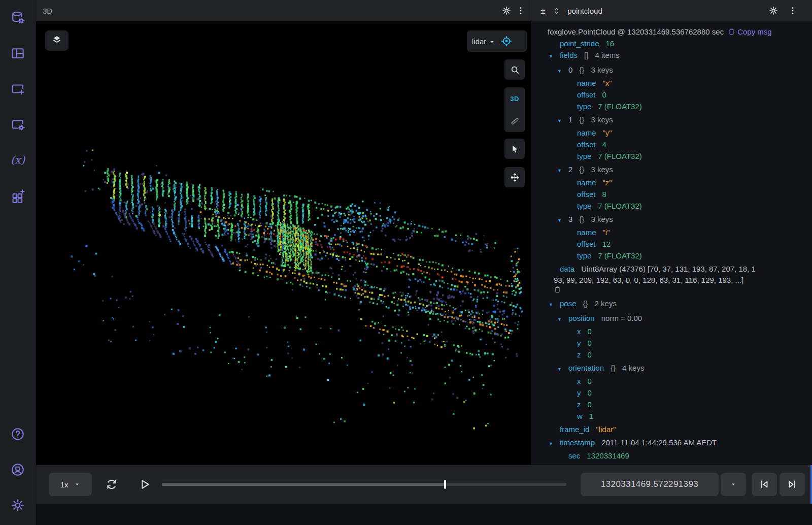 The height and width of the screenshot is (525, 812). Describe the element at coordinates (764, 484) in the screenshot. I see `seek-backward-button` at that location.